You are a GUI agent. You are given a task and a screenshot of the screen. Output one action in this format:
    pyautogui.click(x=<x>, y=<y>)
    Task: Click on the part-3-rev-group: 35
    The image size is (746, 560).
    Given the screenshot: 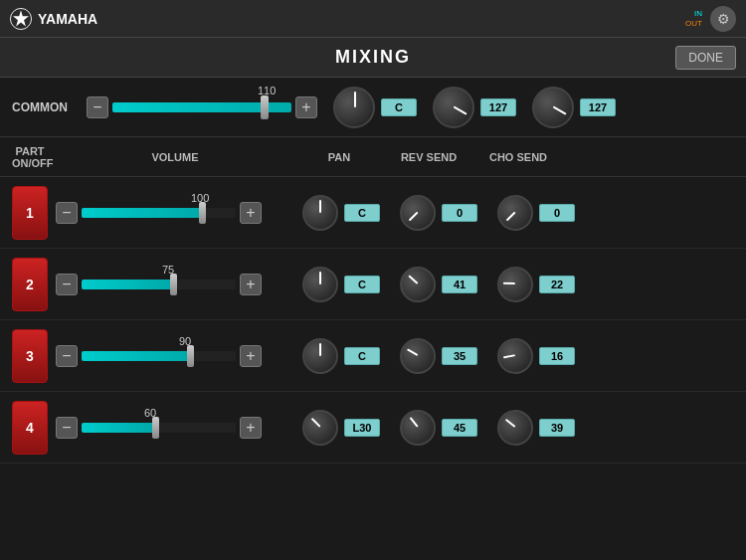 What is the action you would take?
    pyautogui.click(x=445, y=356)
    